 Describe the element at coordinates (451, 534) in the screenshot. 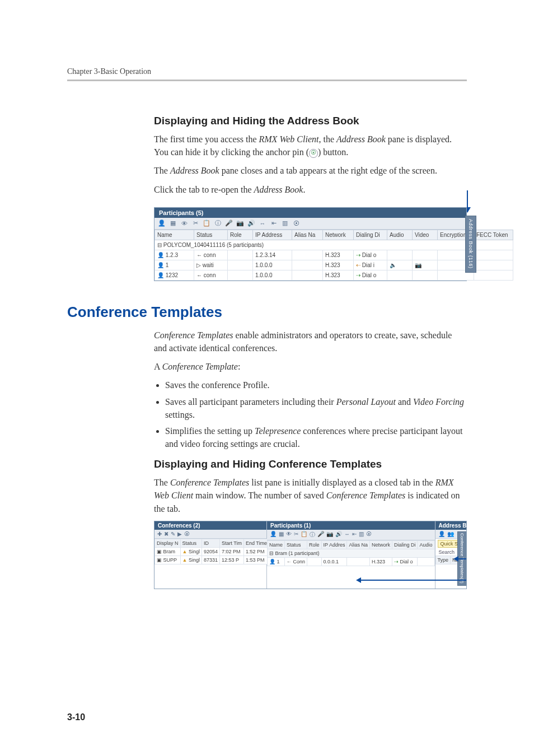

I see `group-icon: 👥` at that location.